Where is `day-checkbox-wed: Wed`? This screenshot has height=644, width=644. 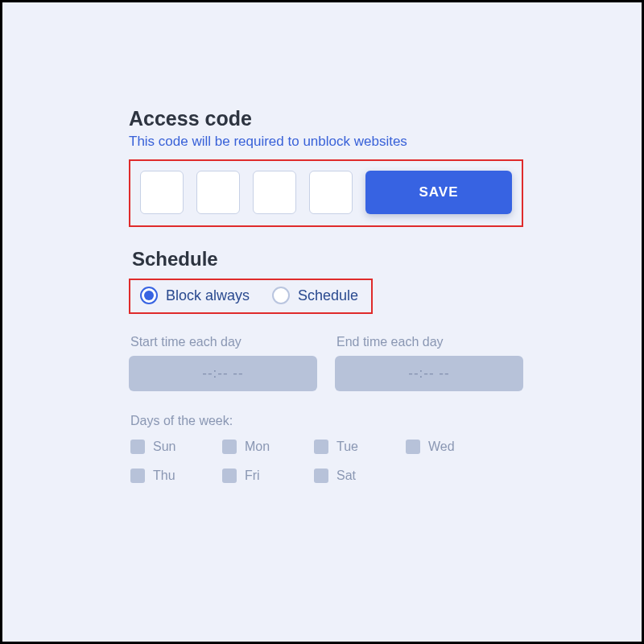
day-checkbox-wed: Wed is located at coordinates (436, 447).